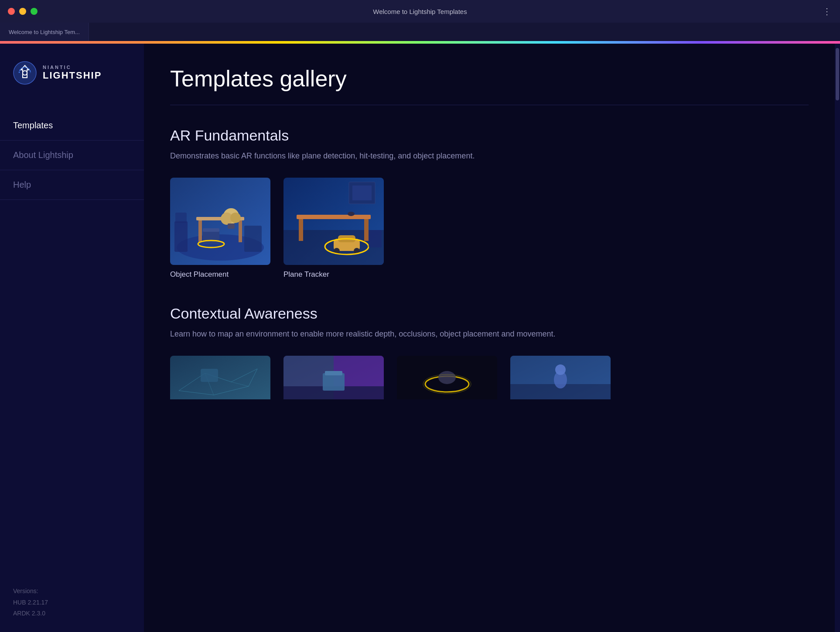 This screenshot has width=840, height=632. What do you see at coordinates (220, 275) in the screenshot?
I see `template-label-object-placement: Object Placement` at bounding box center [220, 275].